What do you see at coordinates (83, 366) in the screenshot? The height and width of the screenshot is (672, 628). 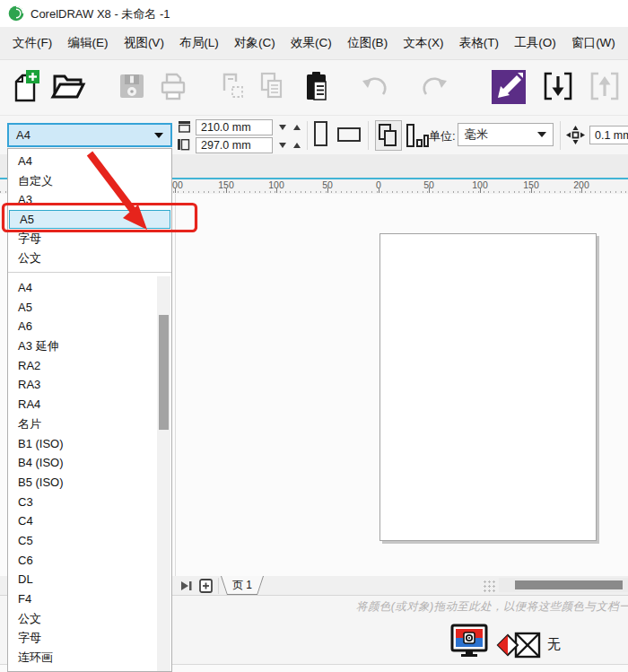 I see `dropdown-item: RA2` at bounding box center [83, 366].